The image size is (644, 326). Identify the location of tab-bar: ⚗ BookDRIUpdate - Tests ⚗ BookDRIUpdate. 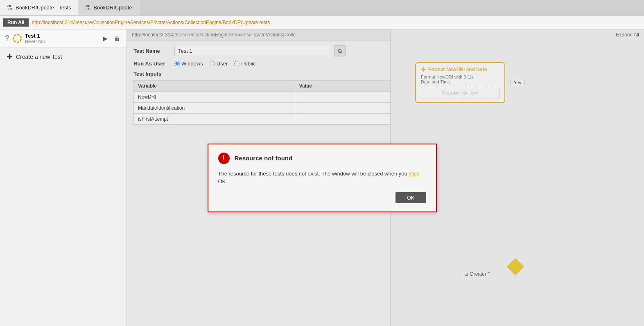
(322, 8).